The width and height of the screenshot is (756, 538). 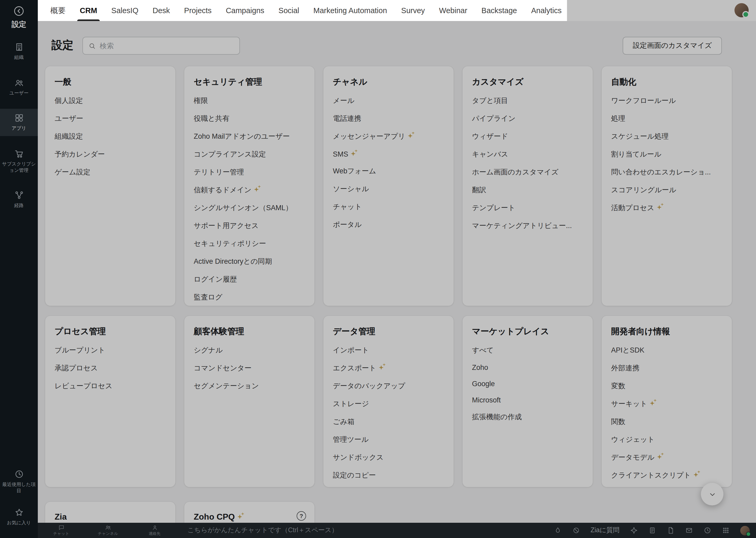 What do you see at coordinates (250, 119) in the screenshot?
I see `settings-link: 役職と共有` at bounding box center [250, 119].